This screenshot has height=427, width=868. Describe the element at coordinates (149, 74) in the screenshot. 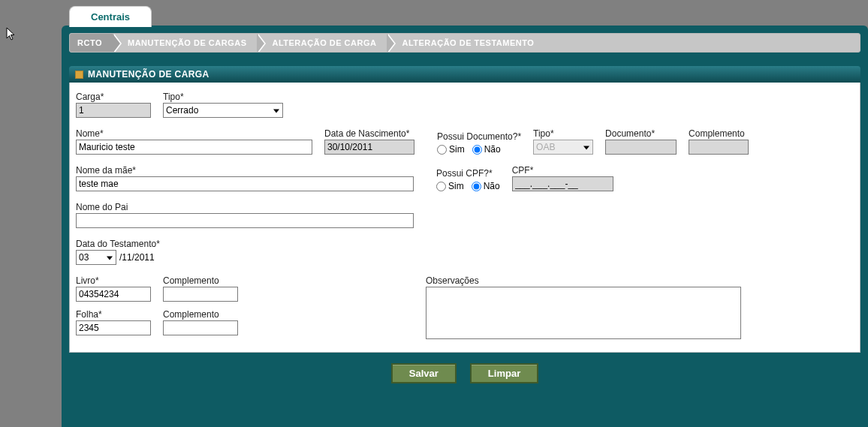

I see `section-title: MANUTENÇÃO DE CARGA` at that location.